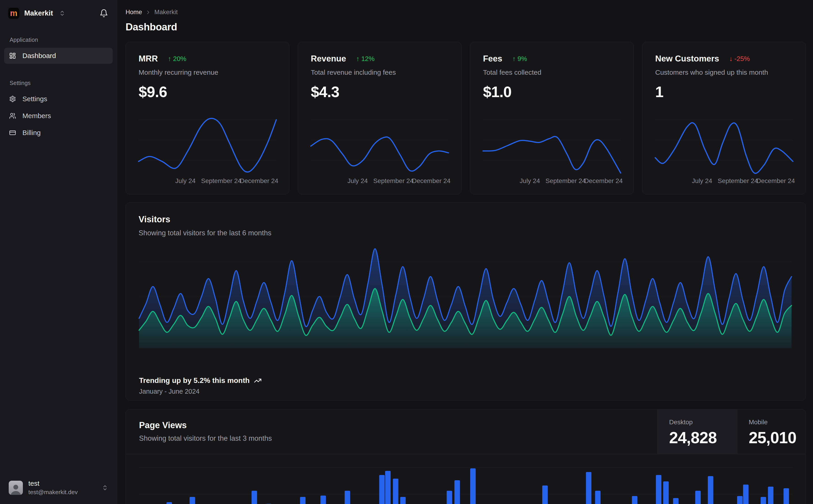 The height and width of the screenshot is (504, 813). Describe the element at coordinates (552, 118) in the screenshot. I see `stat-card-fees: Fees ↑9% Total fees collected $1.0 July …` at that location.